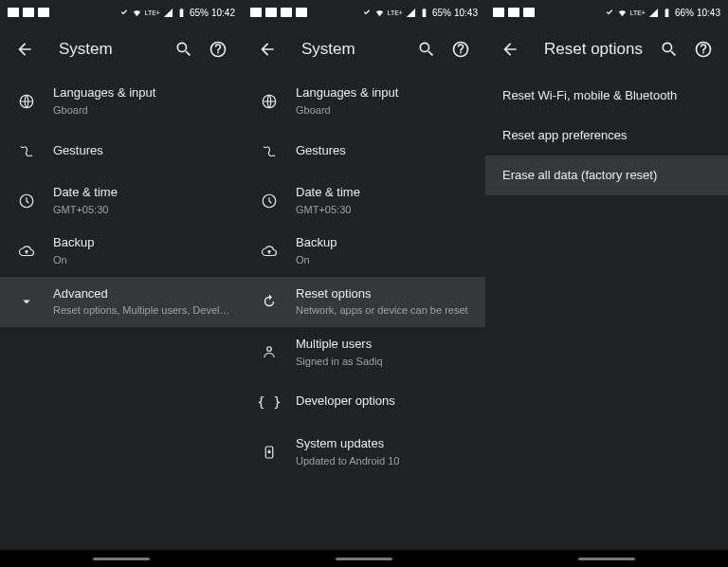 This screenshot has height=567, width=728. What do you see at coordinates (364, 451) in the screenshot?
I see `item-system-updates: System updatesUpdated to Android 10` at bounding box center [364, 451].